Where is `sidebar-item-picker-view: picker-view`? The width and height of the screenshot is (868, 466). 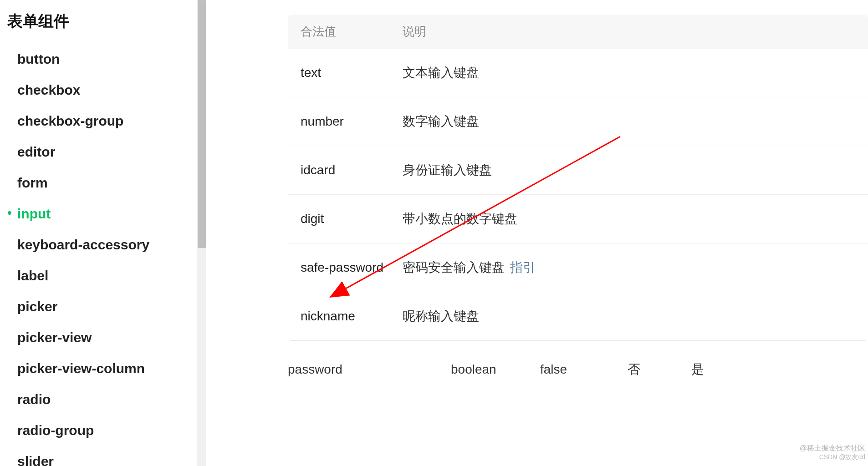 sidebar-item-picker-view: picker-view is located at coordinates (102, 338).